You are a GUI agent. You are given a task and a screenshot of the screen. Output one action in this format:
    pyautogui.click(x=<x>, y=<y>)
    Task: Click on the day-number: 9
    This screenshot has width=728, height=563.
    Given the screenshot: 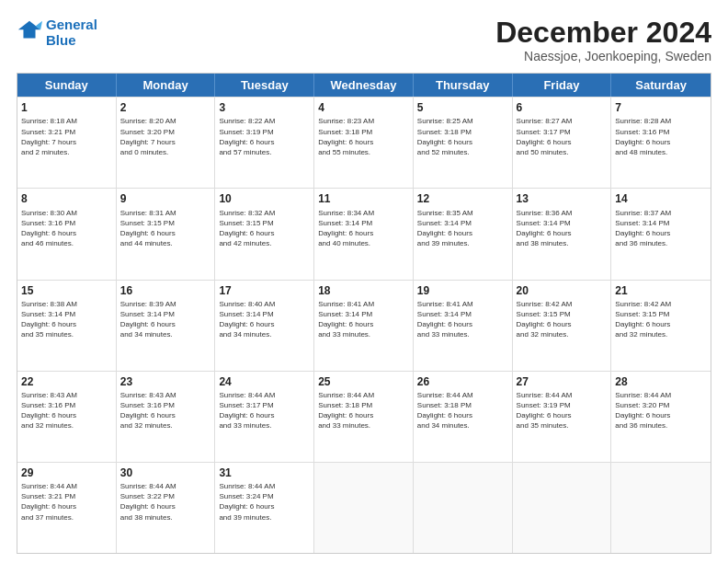 What is the action you would take?
    pyautogui.click(x=165, y=199)
    